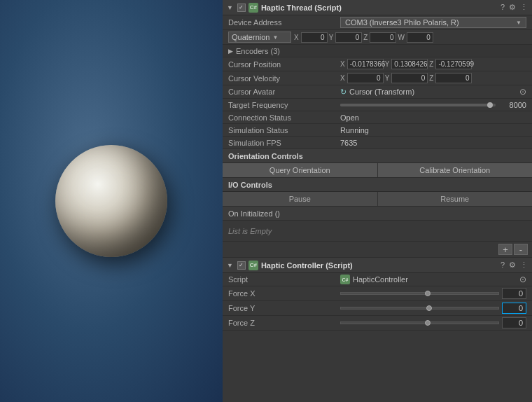 This screenshot has height=402, width=532. What do you see at coordinates (377, 51) in the screenshot?
I see `encoders-row: ▶ Encoders (3)` at bounding box center [377, 51].